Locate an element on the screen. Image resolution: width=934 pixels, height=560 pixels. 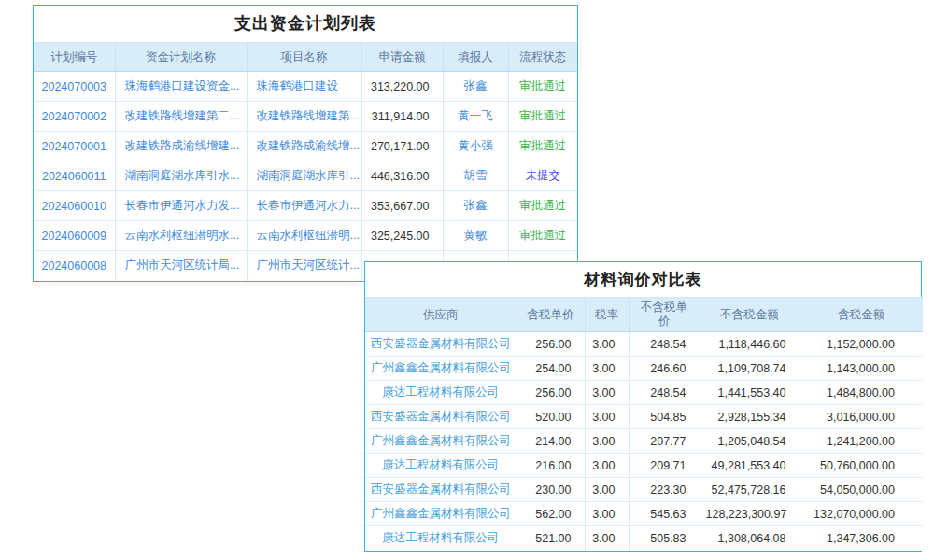
cell-plan-id: 2024060008 is located at coordinates (75, 266).